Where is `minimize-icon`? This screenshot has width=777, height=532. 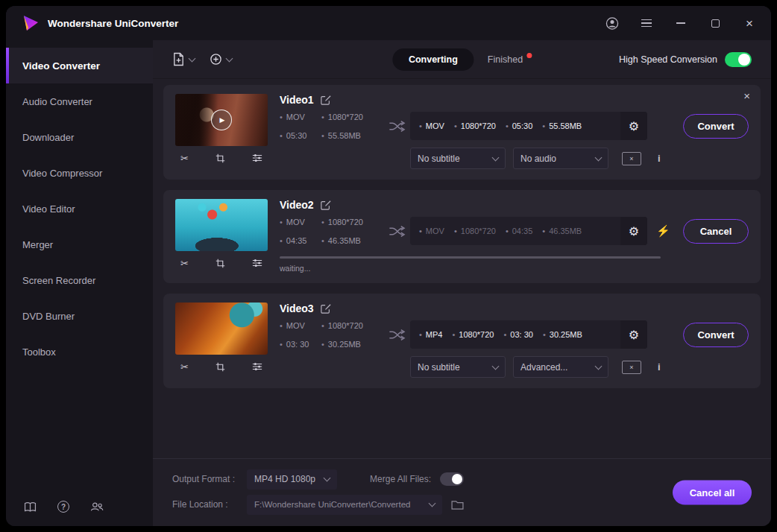
minimize-icon is located at coordinates (681, 23).